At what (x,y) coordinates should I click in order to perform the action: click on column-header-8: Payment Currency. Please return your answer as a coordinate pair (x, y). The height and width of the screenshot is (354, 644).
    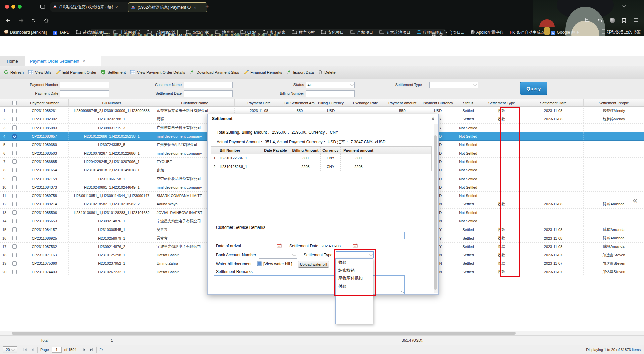
    Looking at the image, I should click on (438, 103).